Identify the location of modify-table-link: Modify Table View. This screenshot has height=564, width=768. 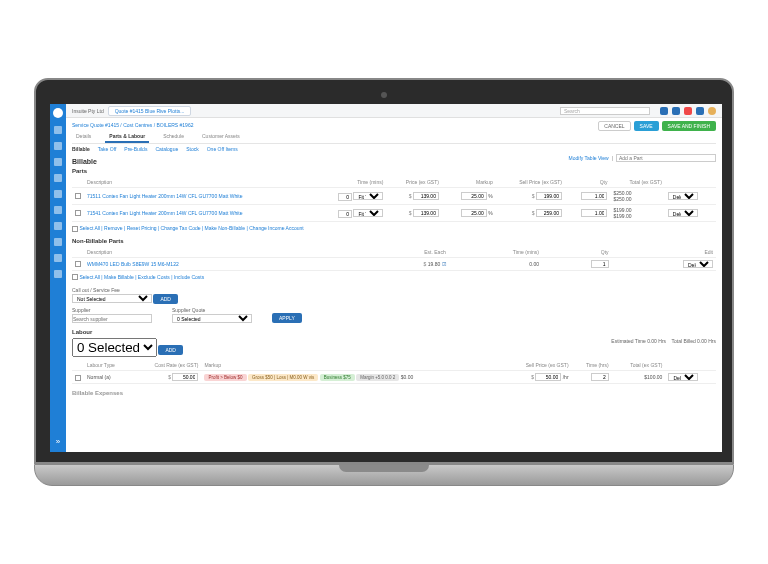
(589, 158).